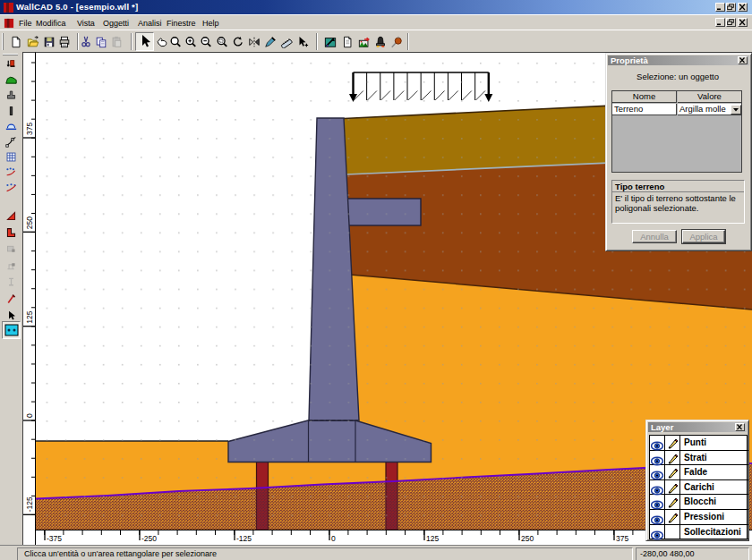 The height and width of the screenshot is (560, 752). What do you see at coordinates (30, 505) in the screenshot?
I see `svg-text: -125` at bounding box center [30, 505].